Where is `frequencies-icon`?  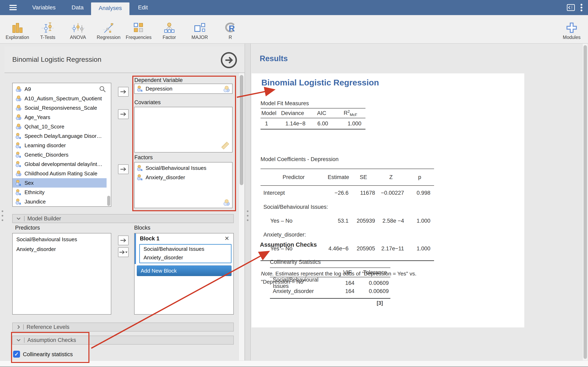 frequencies-icon is located at coordinates (139, 25).